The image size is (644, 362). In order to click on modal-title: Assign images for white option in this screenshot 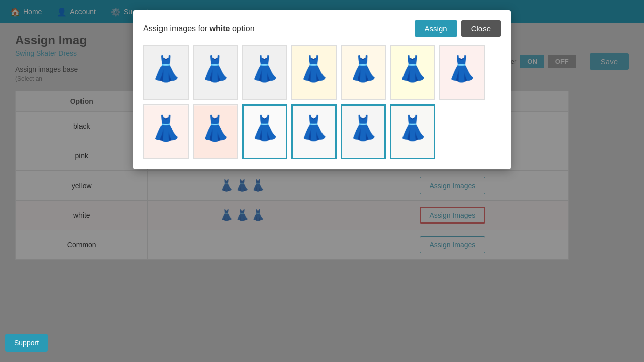, I will do `click(199, 29)`.